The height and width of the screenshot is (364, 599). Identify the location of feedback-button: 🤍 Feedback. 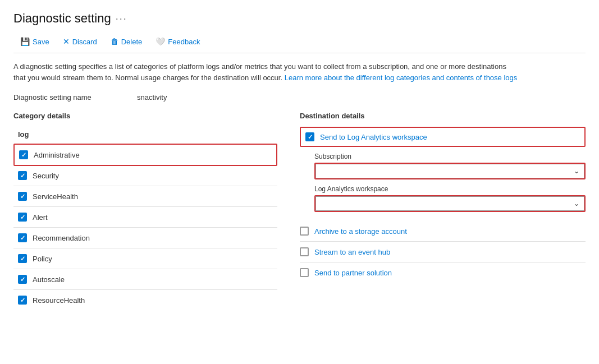
(177, 42).